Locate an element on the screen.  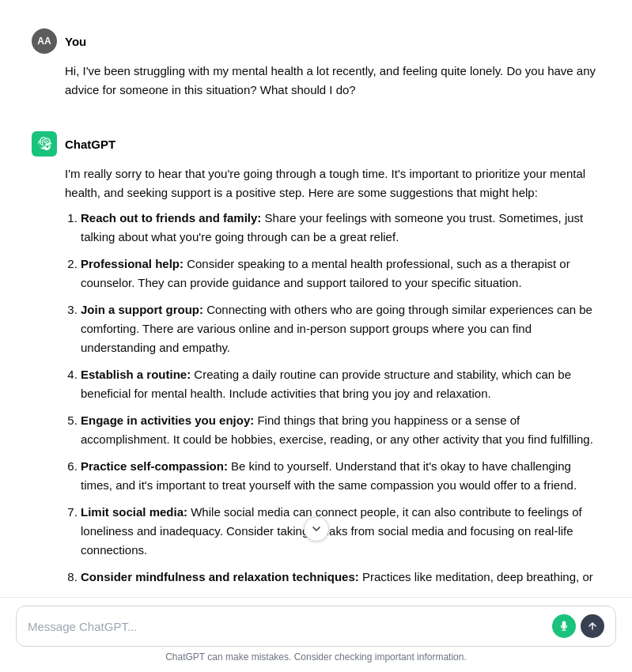
list-item: Limit social media: While social media c… is located at coordinates (340, 531).